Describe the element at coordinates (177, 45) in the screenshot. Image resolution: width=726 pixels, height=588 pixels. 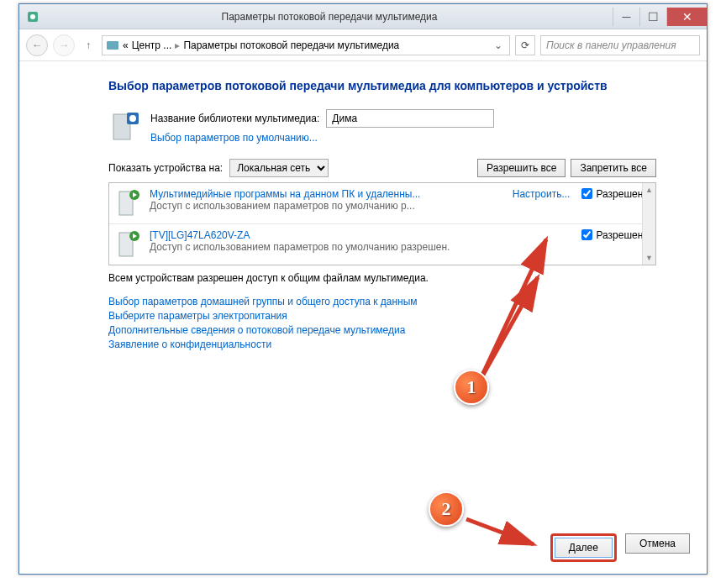
I see `breadcrumb-sep: ▸` at that location.